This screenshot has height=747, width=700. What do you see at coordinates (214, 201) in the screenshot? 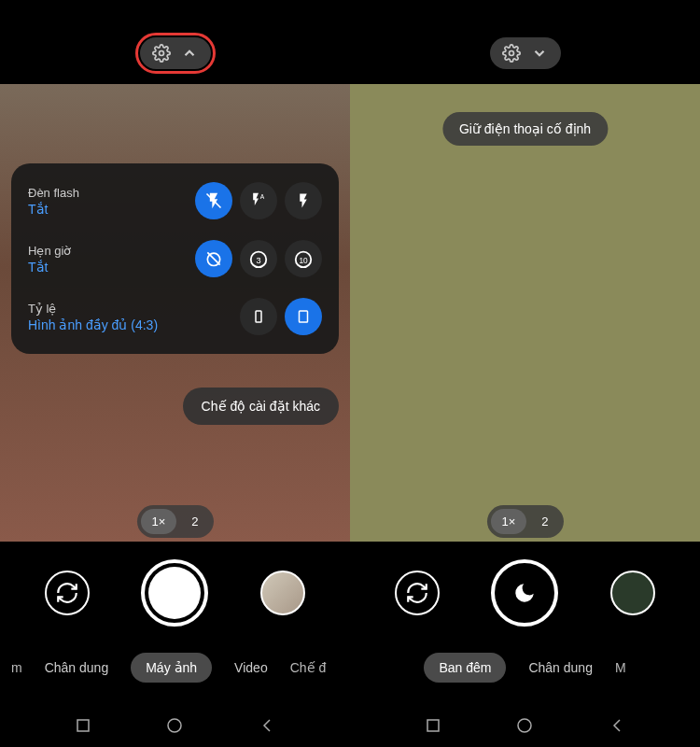
I see `flash-off-button` at bounding box center [214, 201].